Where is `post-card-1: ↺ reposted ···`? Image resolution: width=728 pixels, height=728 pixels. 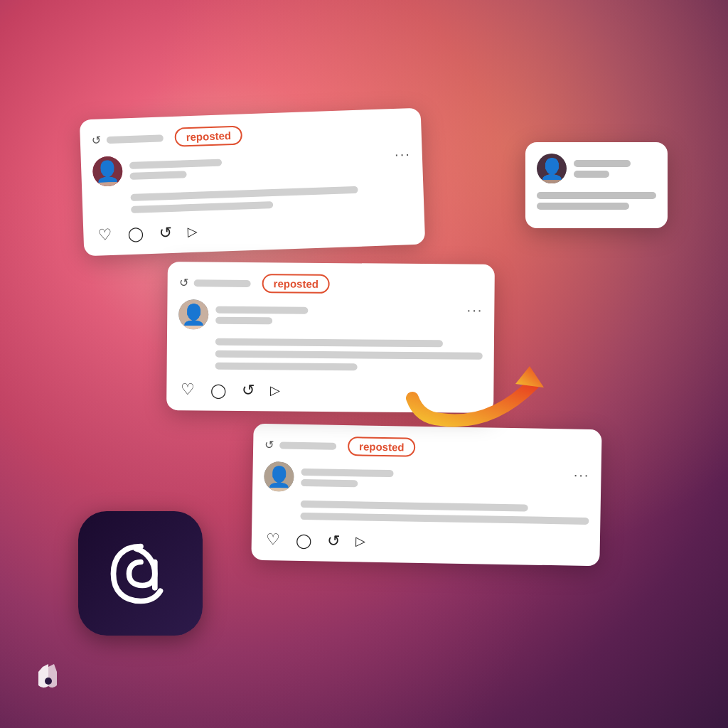
post-card-1: ↺ reposted ··· is located at coordinates (252, 182).